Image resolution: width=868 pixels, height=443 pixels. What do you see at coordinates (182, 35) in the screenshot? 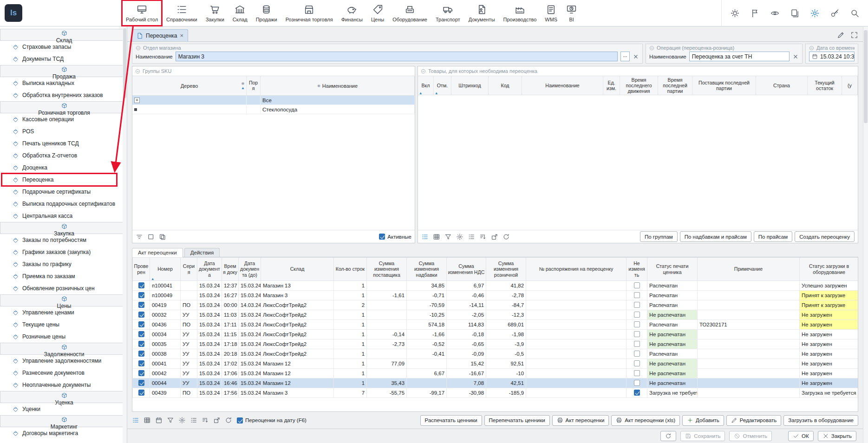
I see `tab-close-icon: ×` at bounding box center [182, 35].